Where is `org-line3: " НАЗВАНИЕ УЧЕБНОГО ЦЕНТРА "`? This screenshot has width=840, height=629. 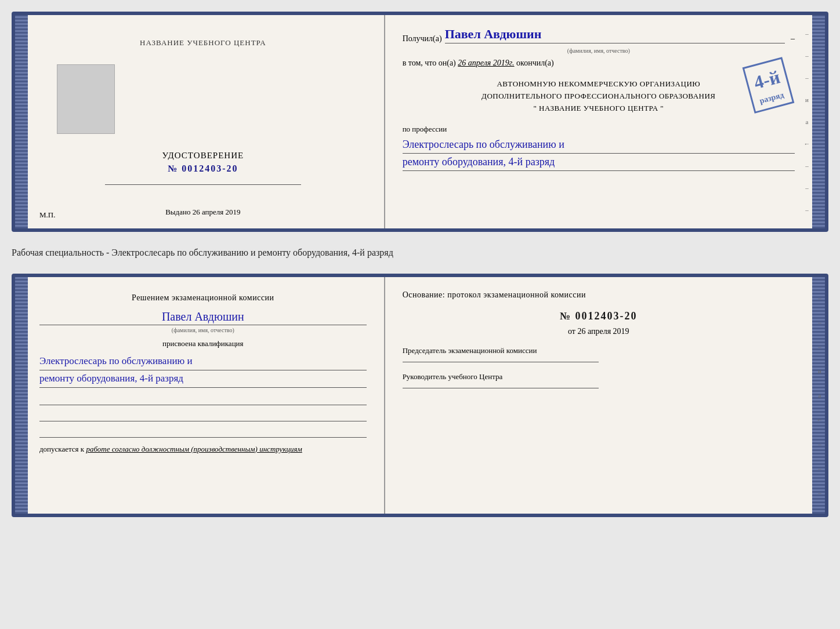 org-line3: " НАЗВАНИЕ УЧЕБНОГО ЦЕНТРА " is located at coordinates (599, 109).